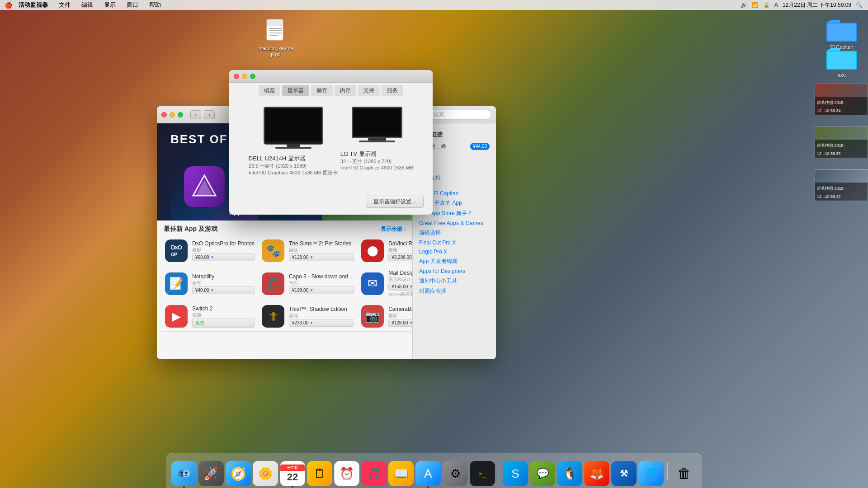 Image resolution: width=868 pixels, height=488 pixels. Describe the element at coordinates (454, 291) in the screenshot. I see `sidebar-screencast: 对照应演播` at that location.